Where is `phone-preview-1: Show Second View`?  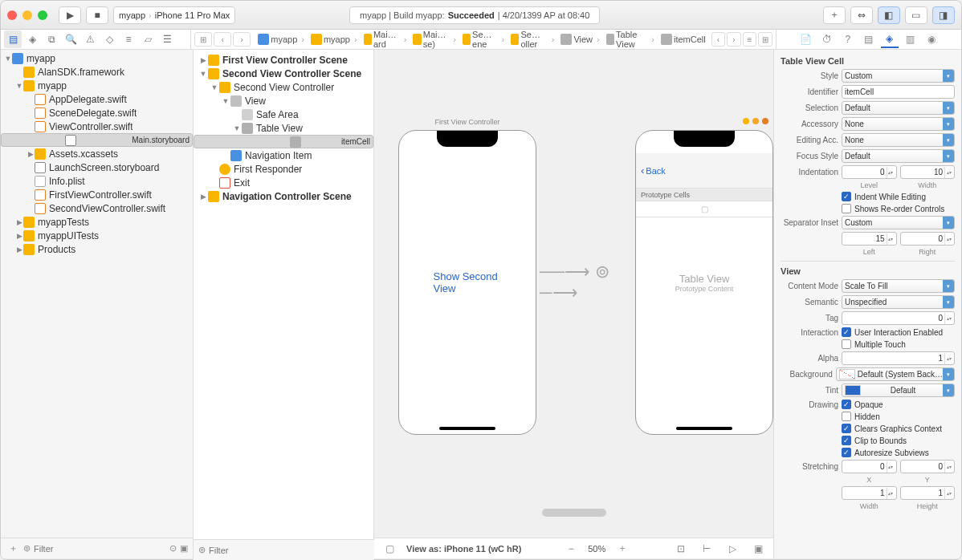
phone-preview-1: Show Second View is located at coordinates (467, 282).